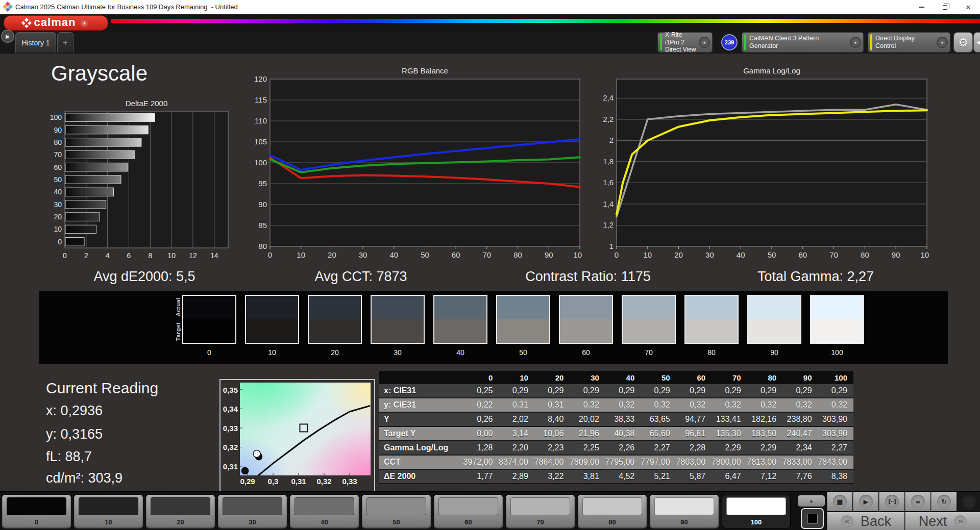 The image size is (980, 530). Describe the element at coordinates (812, 501) in the screenshot. I see `expand-patch-panel-button: ▲` at that location.